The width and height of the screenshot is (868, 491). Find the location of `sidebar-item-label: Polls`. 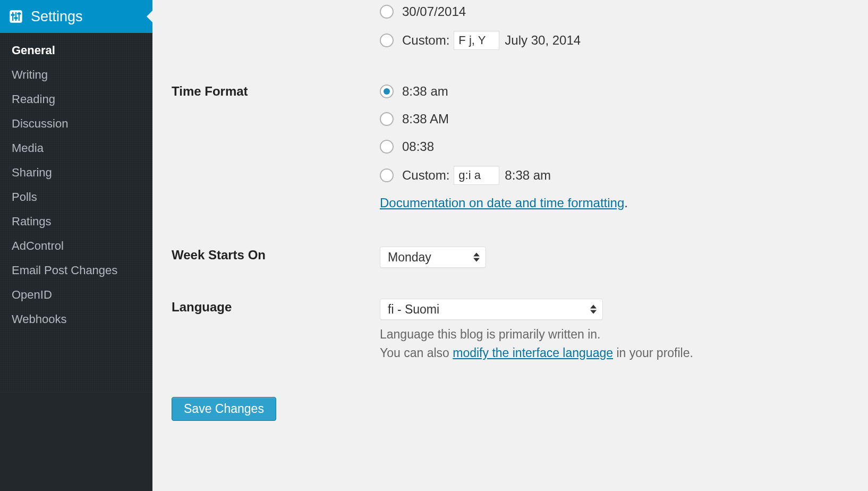

sidebar-item-label: Polls is located at coordinates (24, 197).